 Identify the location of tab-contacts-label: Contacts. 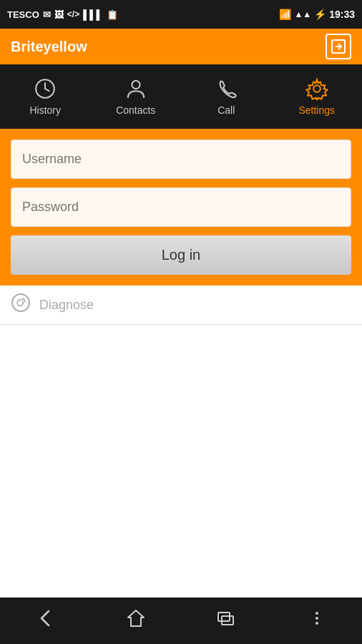
(136, 110).